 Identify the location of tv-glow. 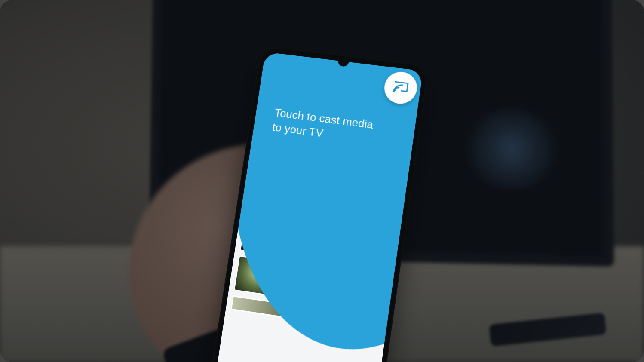
(512, 150).